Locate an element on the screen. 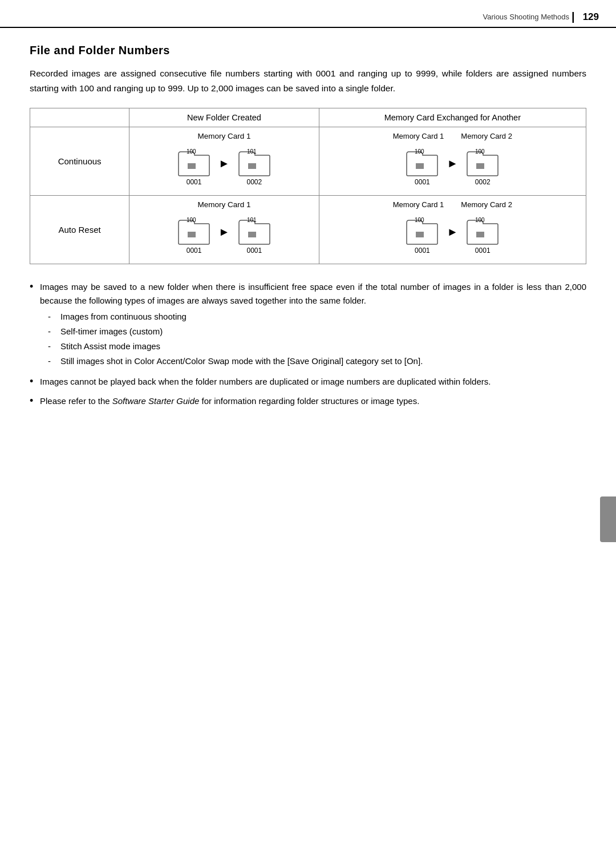 This screenshot has height=868, width=616. col-header-exchanged: Memory Card Exchanged for Another is located at coordinates (452, 118).